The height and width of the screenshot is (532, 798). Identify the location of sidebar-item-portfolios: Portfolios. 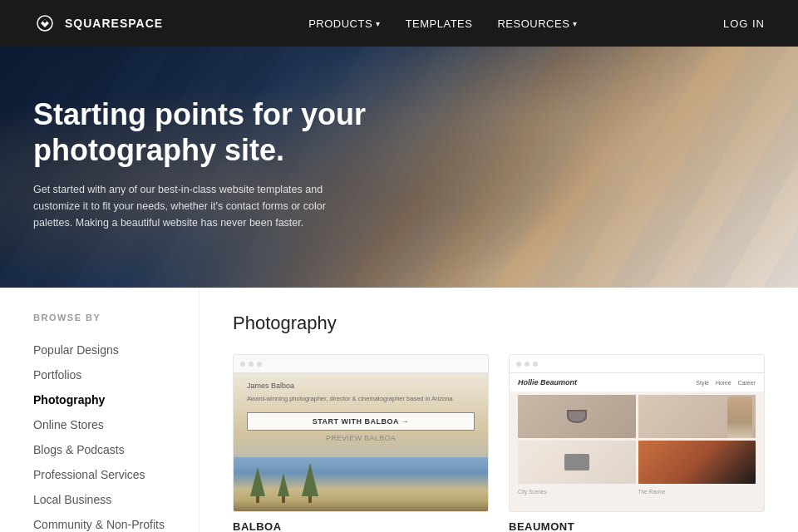
(100, 375).